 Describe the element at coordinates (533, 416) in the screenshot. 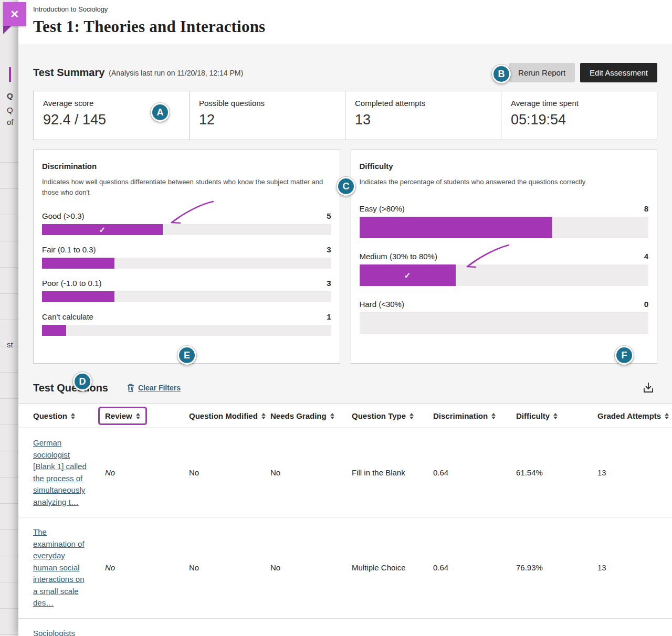

I see `column-label: Difficulty` at that location.